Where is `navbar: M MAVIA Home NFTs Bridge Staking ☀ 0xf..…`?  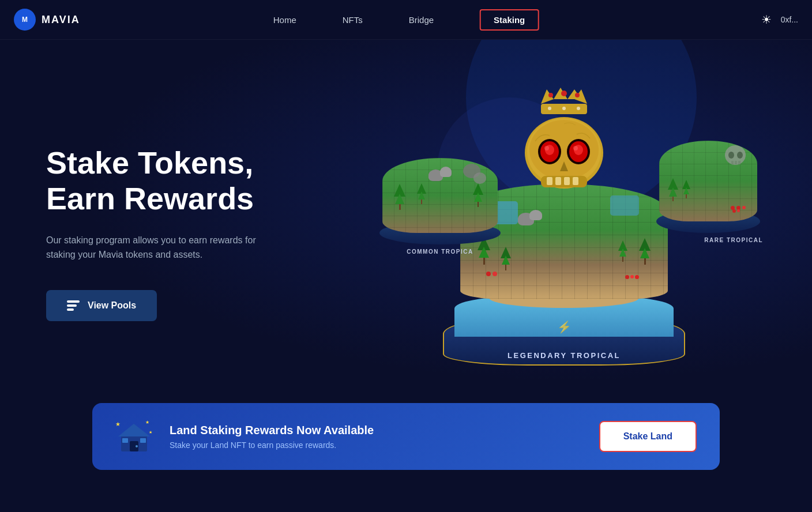
navbar: M MAVIA Home NFTs Bridge Staking ☀ 0xf..… is located at coordinates (406, 20).